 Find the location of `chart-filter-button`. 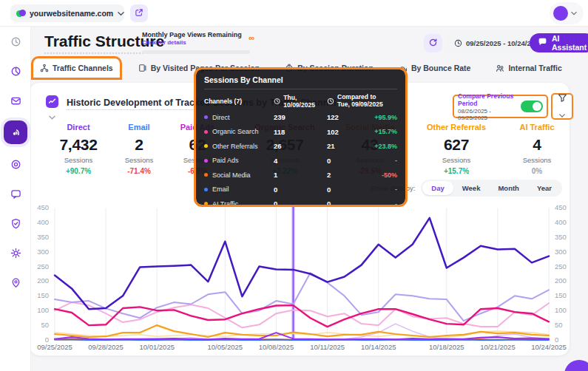

chart-filter-button is located at coordinates (562, 106).